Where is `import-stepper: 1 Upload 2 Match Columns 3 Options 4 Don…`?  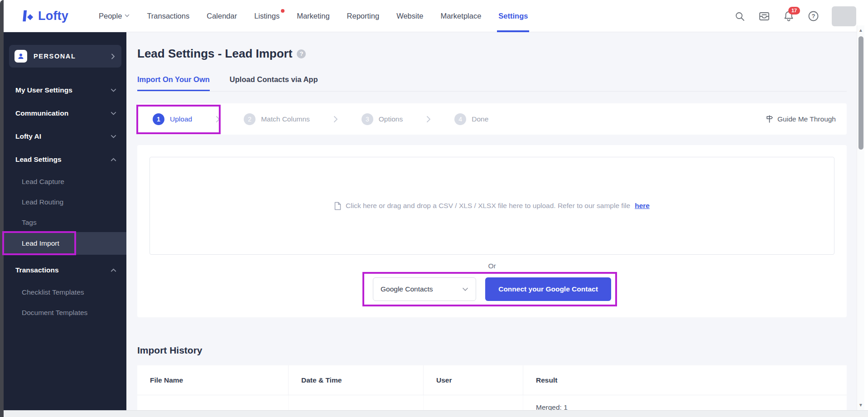 import-stepper: 1 Upload 2 Match Columns 3 Options 4 Don… is located at coordinates (492, 119).